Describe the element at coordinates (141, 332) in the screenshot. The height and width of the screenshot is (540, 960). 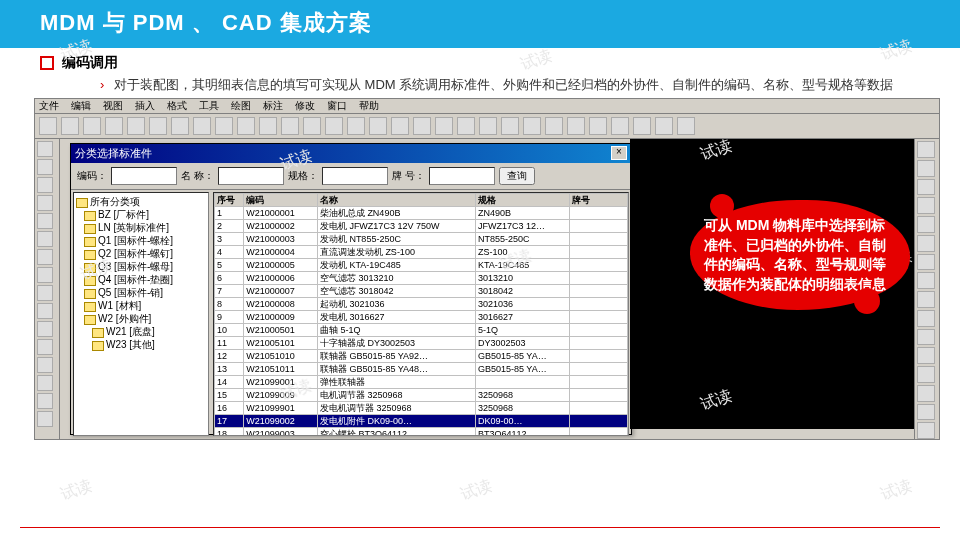
I see `tree-node: W21 [底盘]` at that location.